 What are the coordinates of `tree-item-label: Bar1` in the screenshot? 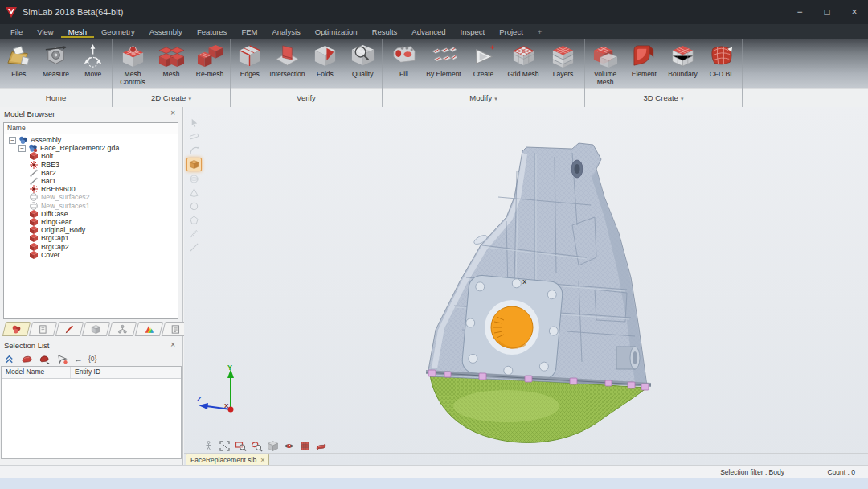 It's located at (48, 181).